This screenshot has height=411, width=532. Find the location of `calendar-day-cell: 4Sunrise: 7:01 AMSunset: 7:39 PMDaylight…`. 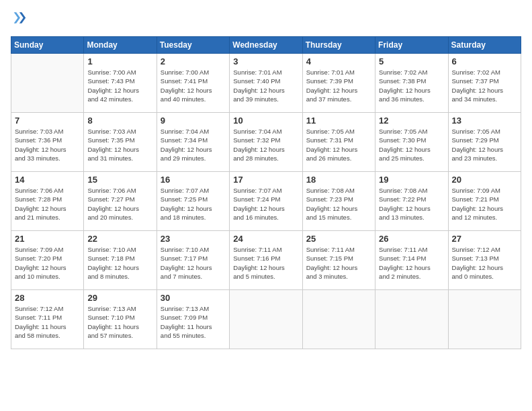

calendar-day-cell: 4Sunrise: 7:01 AMSunset: 7:39 PMDaylight… is located at coordinates (339, 83).